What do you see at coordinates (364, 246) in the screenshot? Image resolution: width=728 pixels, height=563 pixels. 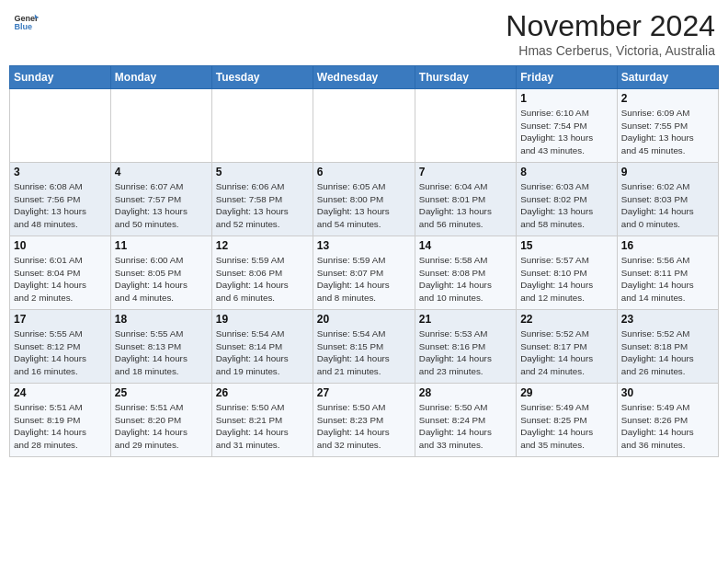 I see `day-number: 13` at bounding box center [364, 246].